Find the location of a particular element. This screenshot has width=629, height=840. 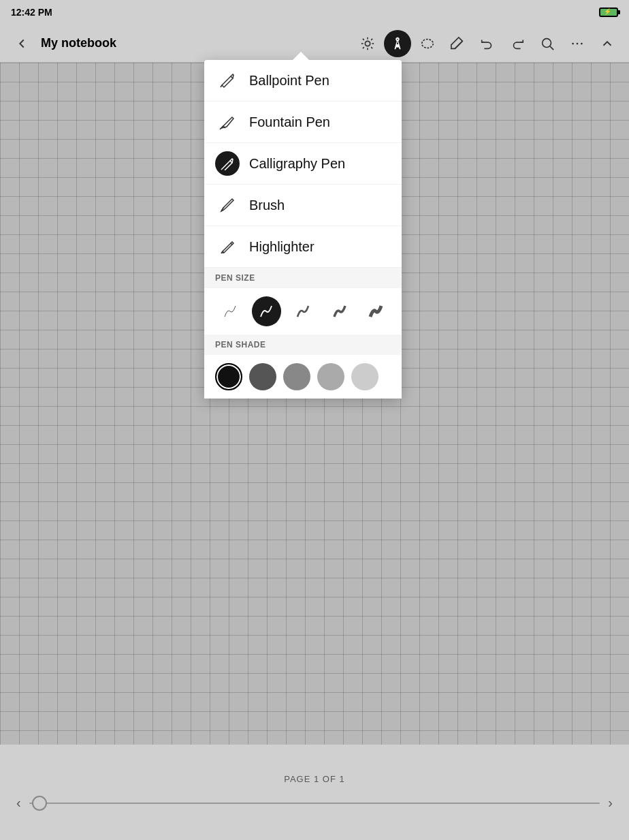

brush-icon is located at coordinates (227, 205).